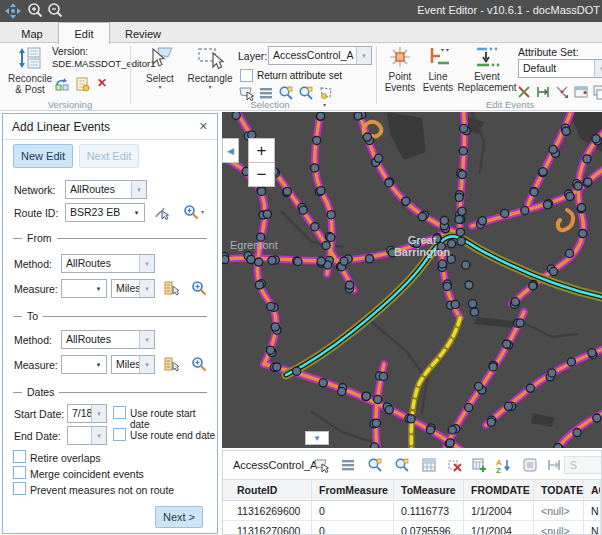 Image resolution: width=602 pixels, height=535 pixels. I want to click on panel-close-icon: ✕, so click(204, 126).